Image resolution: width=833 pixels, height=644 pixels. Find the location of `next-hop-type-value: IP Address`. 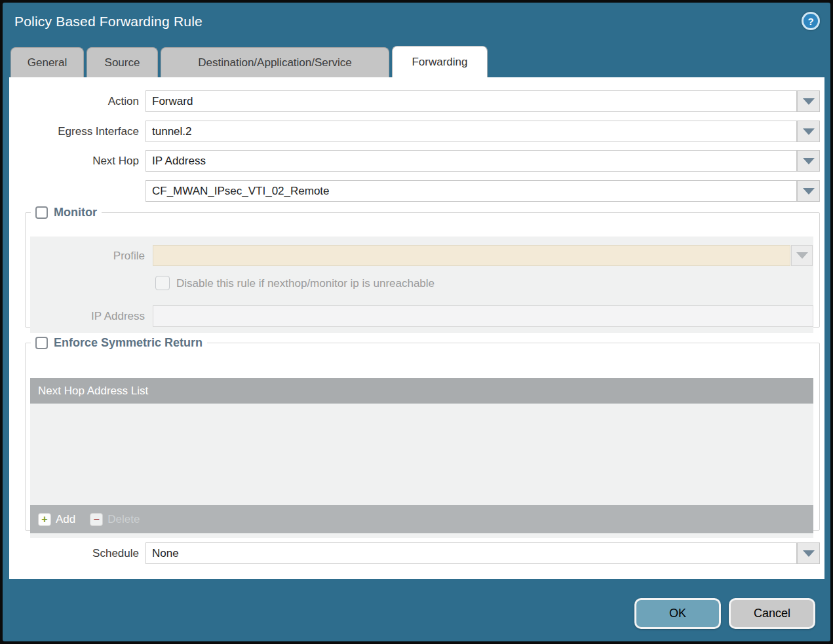

next-hop-type-value: IP Address is located at coordinates (471, 161).